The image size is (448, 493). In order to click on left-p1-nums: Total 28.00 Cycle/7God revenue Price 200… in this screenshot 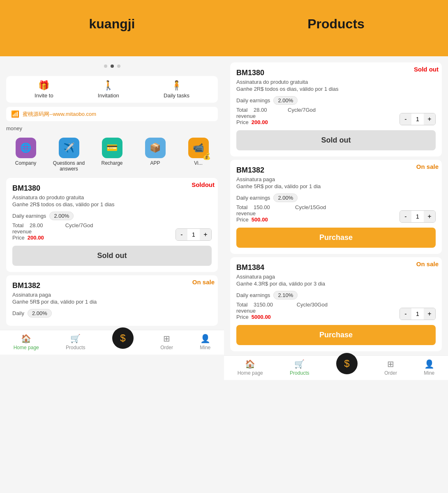, I will do `click(53, 232)`.